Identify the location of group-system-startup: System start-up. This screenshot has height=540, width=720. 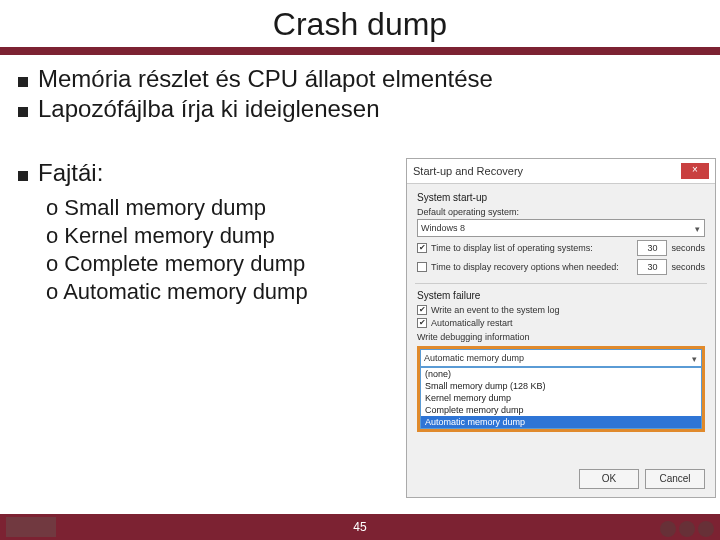
(561, 198).